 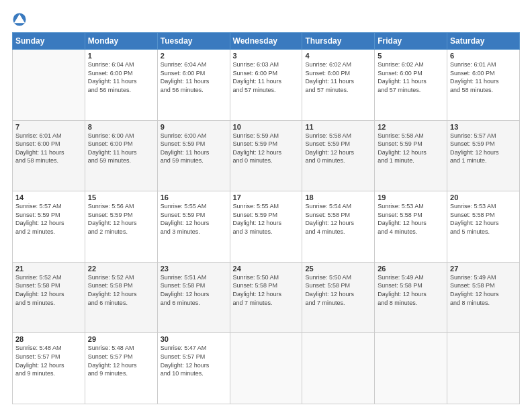 I want to click on calendar-cell: 17Sunrise: 5:55 AM Sunset: 5:59 PM Dayli…, so click(x=266, y=227).